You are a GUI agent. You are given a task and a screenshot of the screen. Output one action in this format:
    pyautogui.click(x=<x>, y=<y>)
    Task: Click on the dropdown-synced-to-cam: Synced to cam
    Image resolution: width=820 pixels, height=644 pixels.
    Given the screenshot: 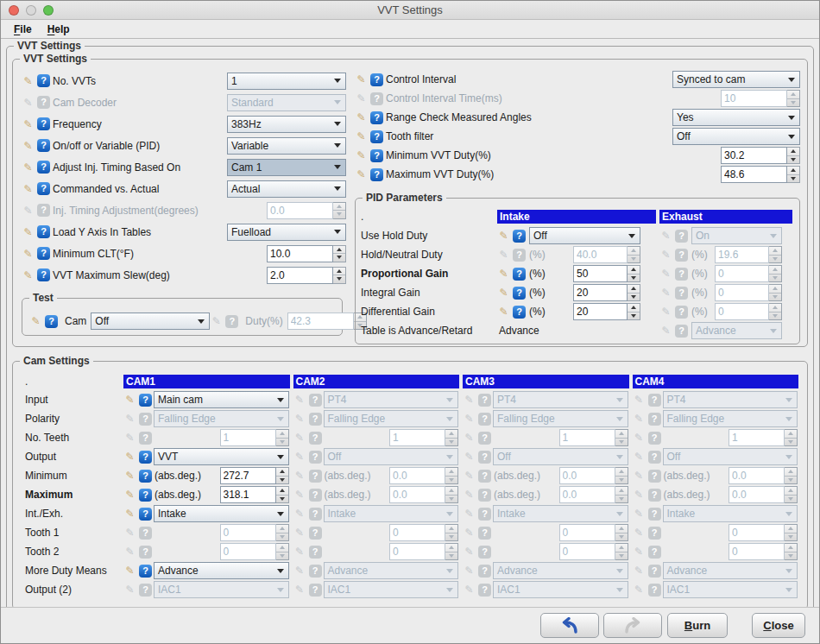 What is the action you would take?
    pyautogui.click(x=736, y=79)
    